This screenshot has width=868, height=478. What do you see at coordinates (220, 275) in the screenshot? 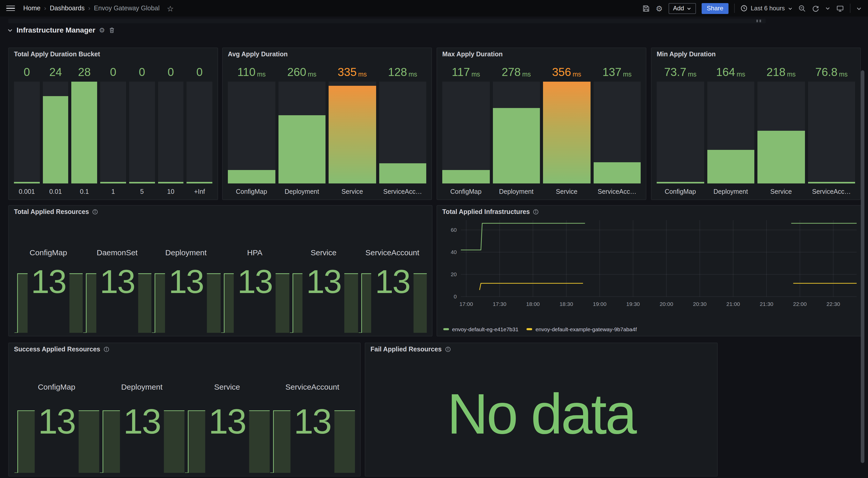
I see `stat-grid: 13 ConfigMap 13 DaemonSet 13 Deployment` at bounding box center [220, 275].